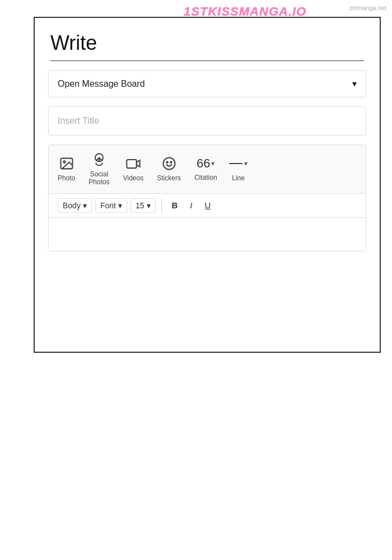 This screenshot has width=392, height=560. What do you see at coordinates (108, 206) in the screenshot?
I see `font-select-label: Font` at bounding box center [108, 206].